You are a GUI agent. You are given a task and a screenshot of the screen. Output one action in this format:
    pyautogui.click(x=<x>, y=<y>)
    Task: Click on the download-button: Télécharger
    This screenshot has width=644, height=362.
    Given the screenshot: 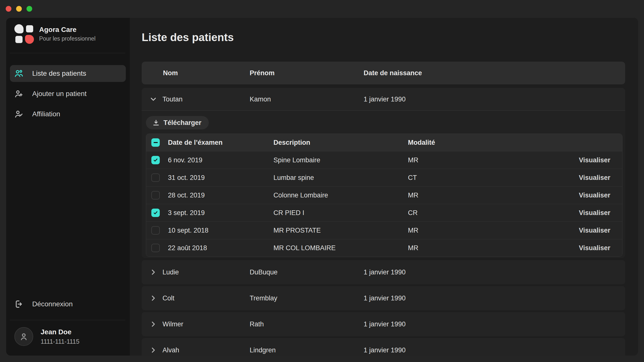 What is the action you would take?
    pyautogui.click(x=178, y=123)
    